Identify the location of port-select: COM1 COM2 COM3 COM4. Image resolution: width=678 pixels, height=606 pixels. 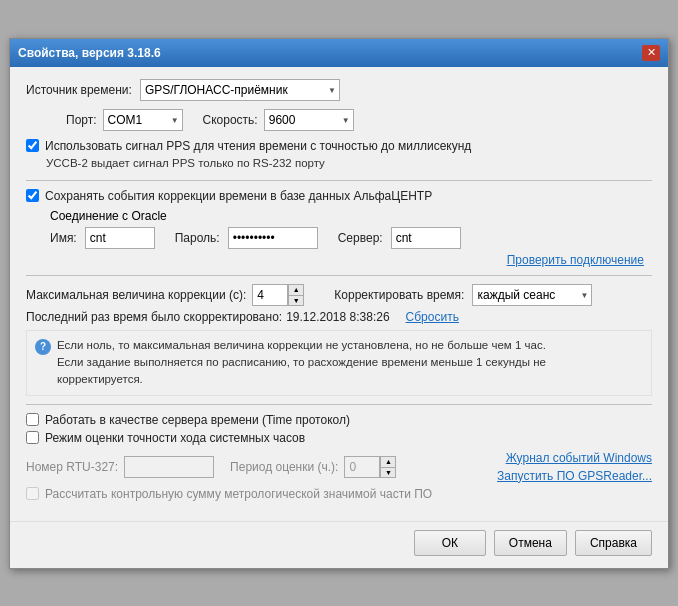
(143, 120).